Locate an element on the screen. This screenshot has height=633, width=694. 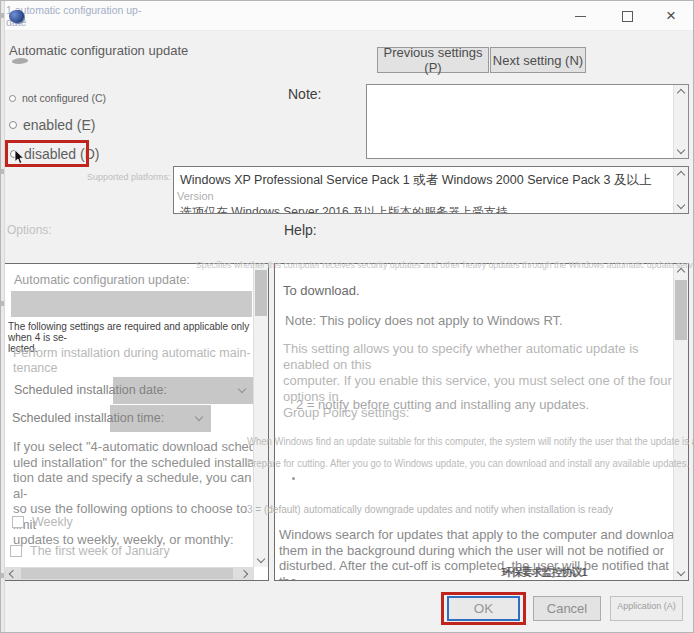
artifact-smudge is located at coordinates (20, 61).